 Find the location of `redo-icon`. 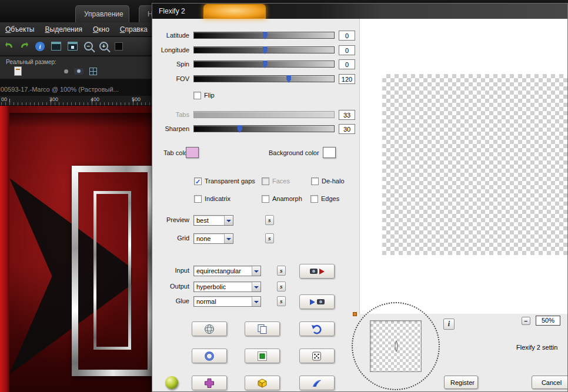

redo-icon is located at coordinates (25, 46).